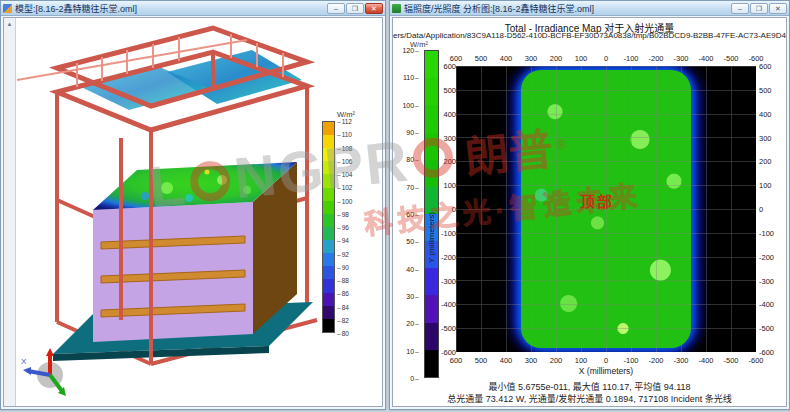 The height and width of the screenshot is (412, 790). Describe the element at coordinates (590, 8) in the screenshot. I see `irradiance-window-titlebar: 辐照度/光照度 分析图:[8.16-2鑫特糖往乐堂.oml] – ❐ ✕` at that location.